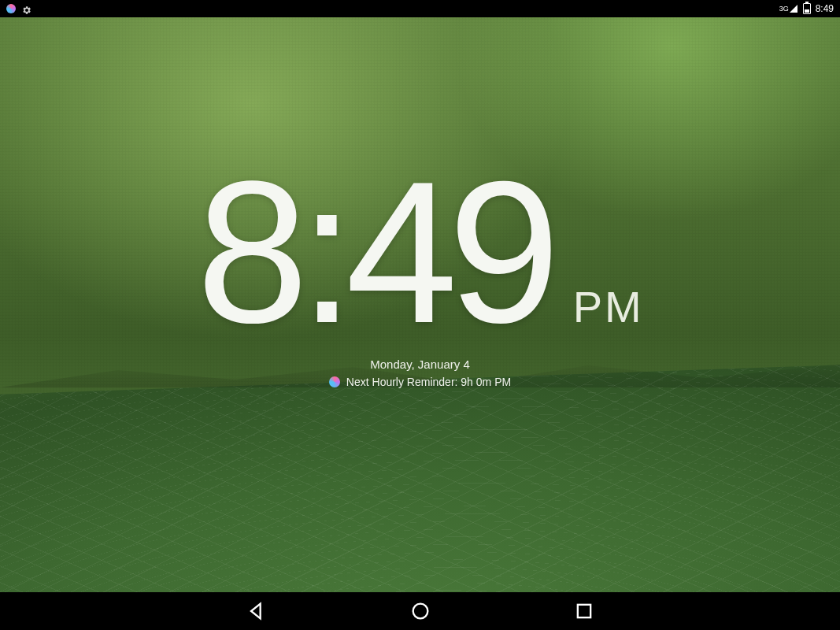 The height and width of the screenshot is (630, 840). I want to click on clock-time: 8:49, so click(373, 252).